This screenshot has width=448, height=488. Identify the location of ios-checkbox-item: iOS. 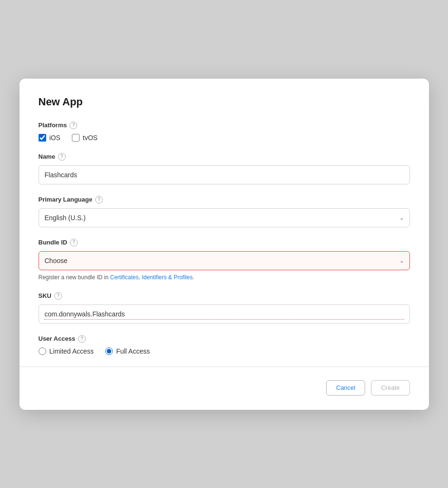
(50, 138).